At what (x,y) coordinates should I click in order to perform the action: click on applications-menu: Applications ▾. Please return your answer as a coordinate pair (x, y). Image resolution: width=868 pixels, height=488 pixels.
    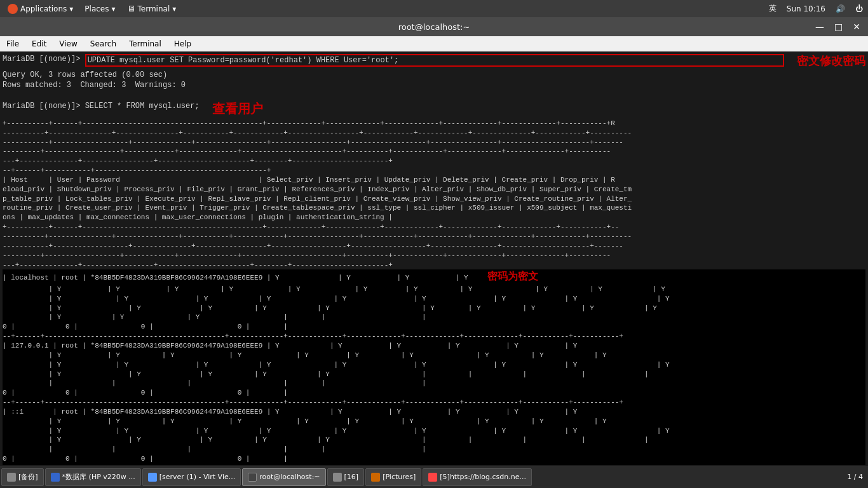
    Looking at the image, I should click on (41, 9).